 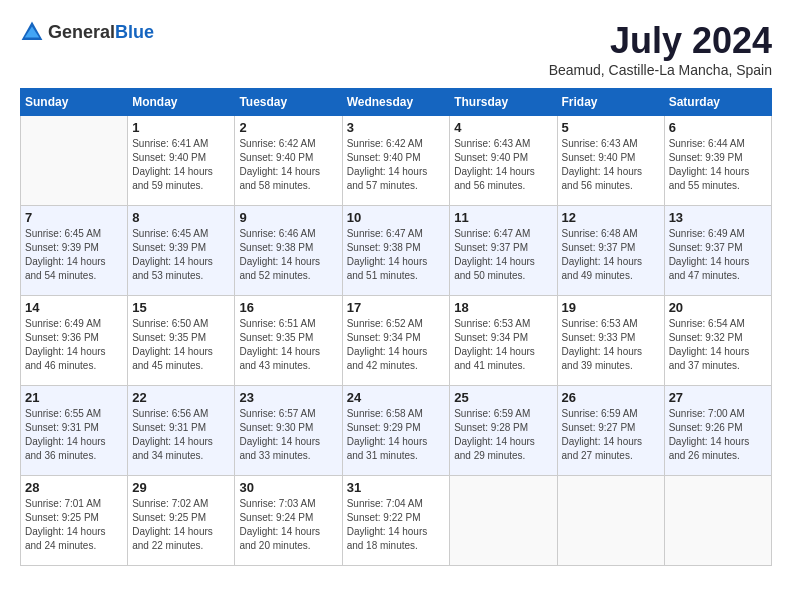 What do you see at coordinates (74, 218) in the screenshot?
I see `cell-day-number: 7` at bounding box center [74, 218].